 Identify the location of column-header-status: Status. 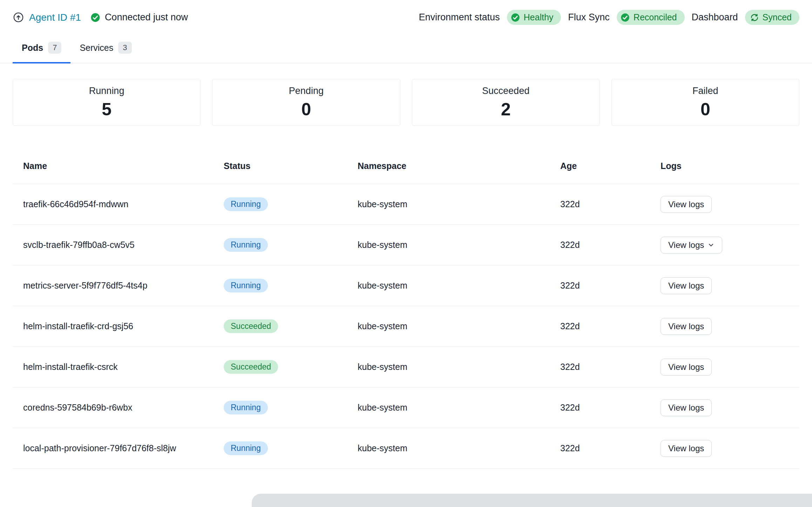
(291, 166).